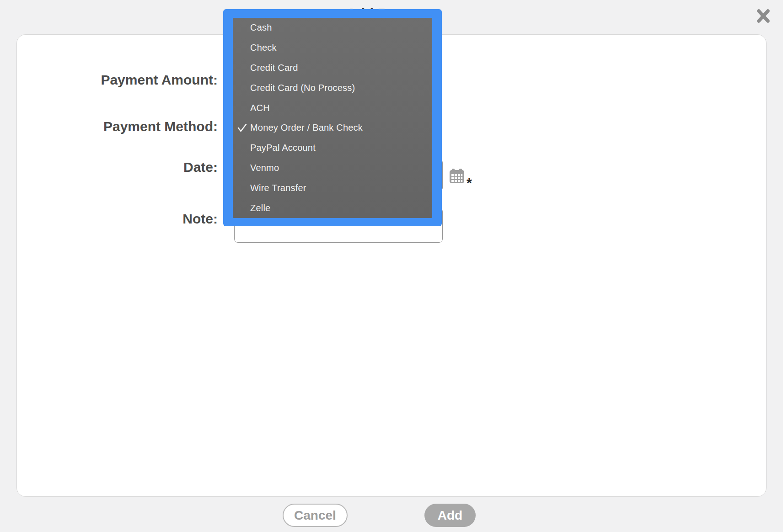 Image resolution: width=783 pixels, height=532 pixels. I want to click on date-label: Date:, so click(132, 167).